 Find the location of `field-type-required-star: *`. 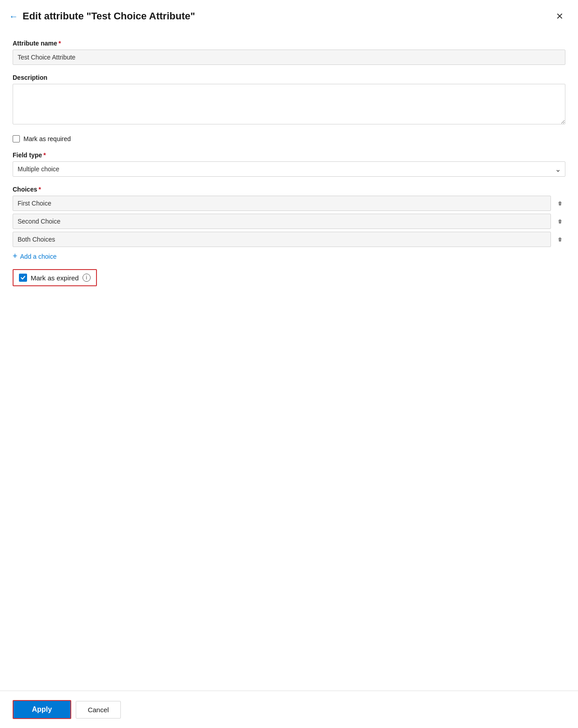

field-type-required-star: * is located at coordinates (44, 155).